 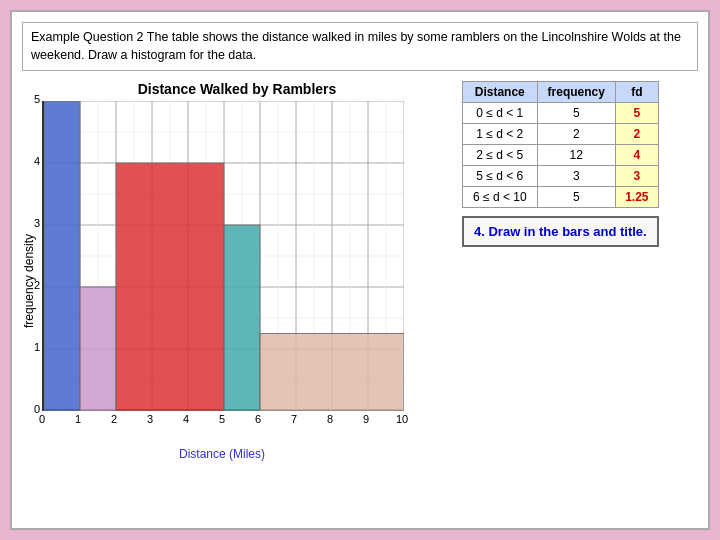 I want to click on instruction-text: Draw in the bars and title., so click(x=567, y=232).